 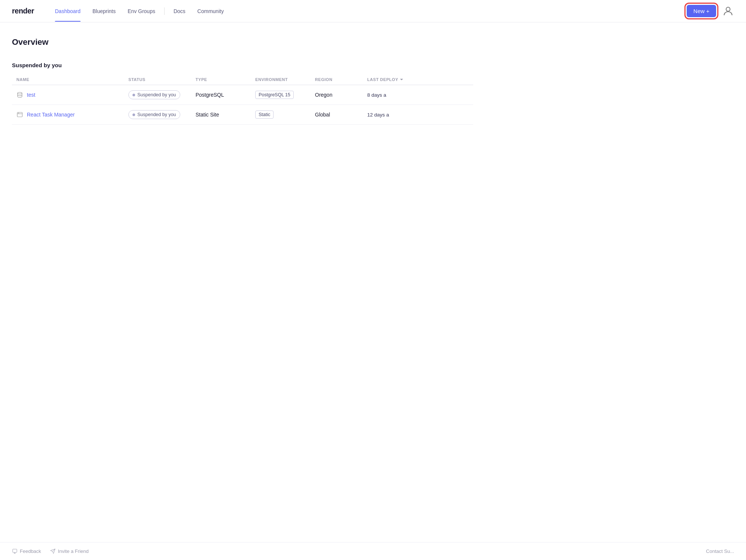 I want to click on row-2-type: Static Site, so click(x=225, y=115).